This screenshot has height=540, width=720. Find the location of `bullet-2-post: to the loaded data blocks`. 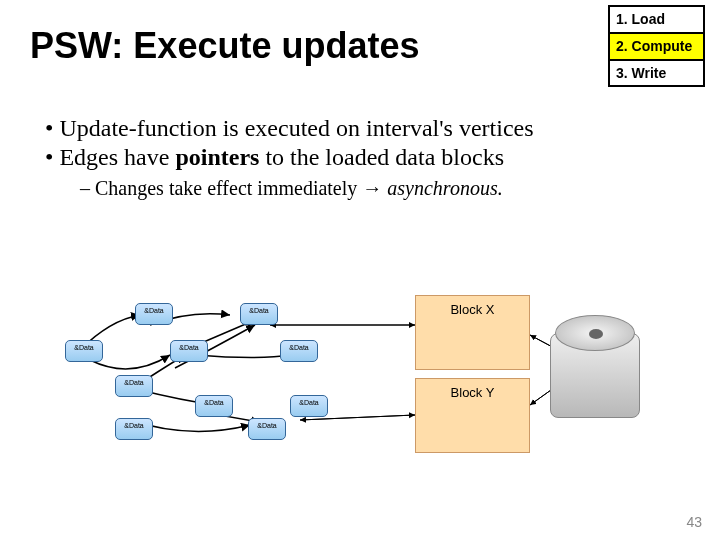

bullet-2-post: to the loaded data blocks is located at coordinates (382, 157).